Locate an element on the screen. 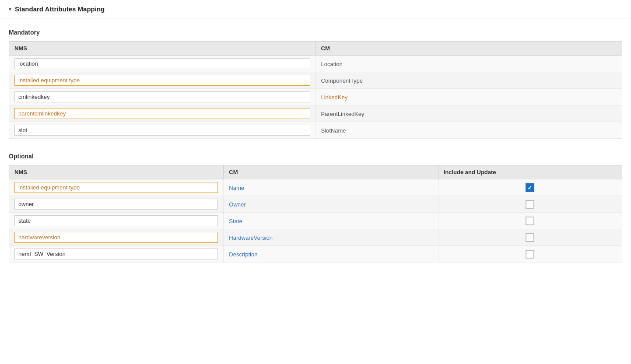  optional-include-header: Include and Update is located at coordinates (530, 172).